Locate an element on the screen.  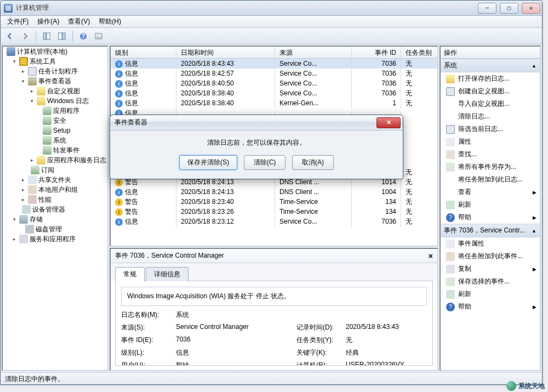
menu-file: 文件(F) is located at coordinates (18, 22).